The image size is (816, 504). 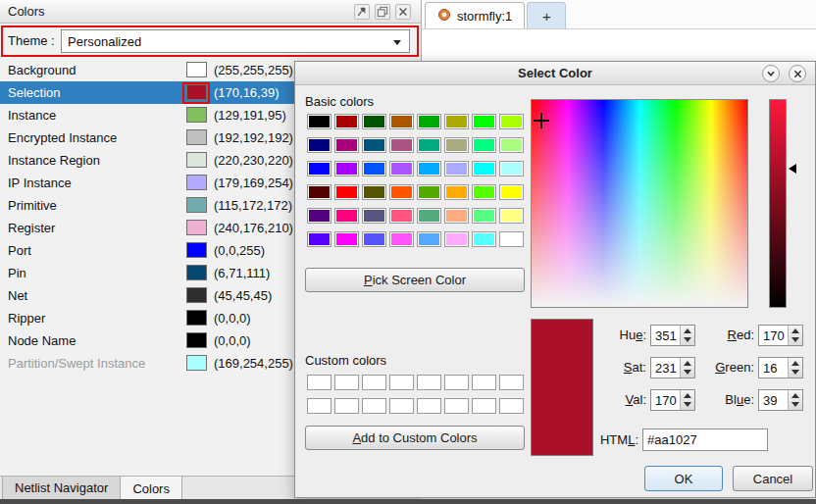 What do you see at coordinates (771, 74) in the screenshot?
I see `rollup-chevron-icon` at bounding box center [771, 74].